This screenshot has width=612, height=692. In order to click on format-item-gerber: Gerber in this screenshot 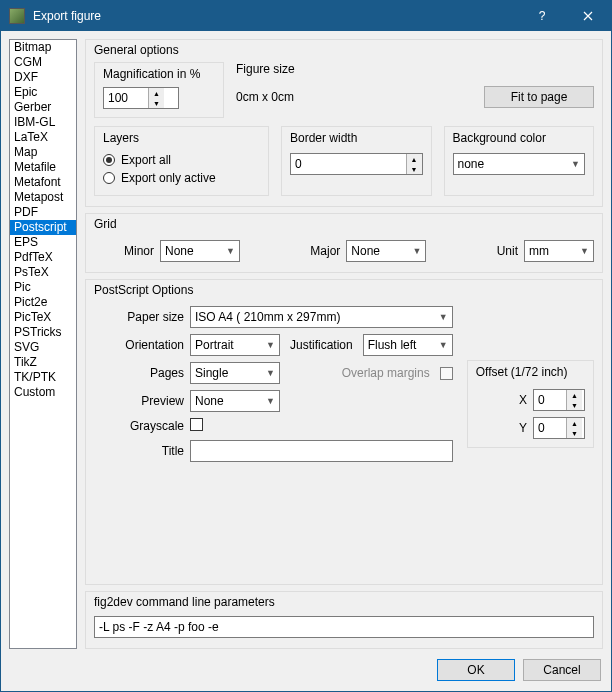, I will do `click(43, 108)`.